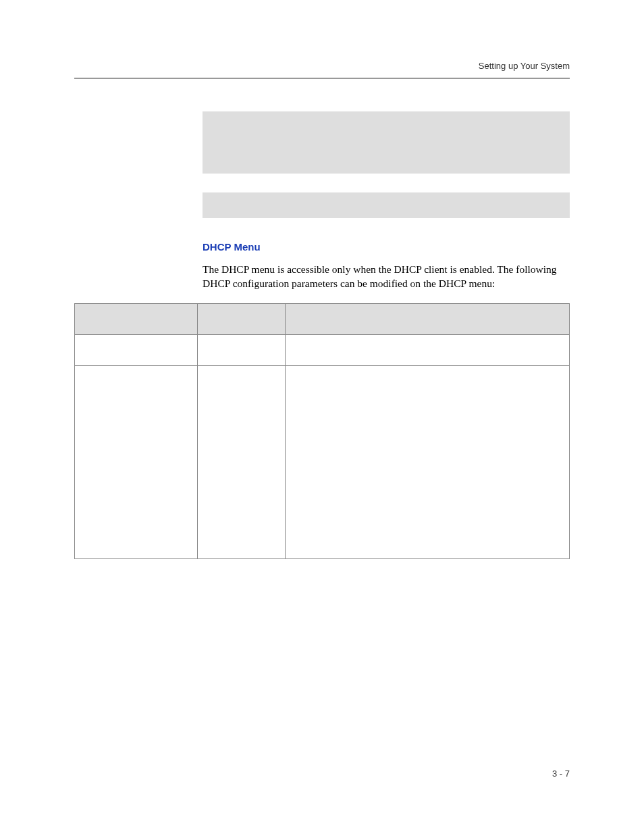  I want to click on gray-block-upper, so click(386, 142).